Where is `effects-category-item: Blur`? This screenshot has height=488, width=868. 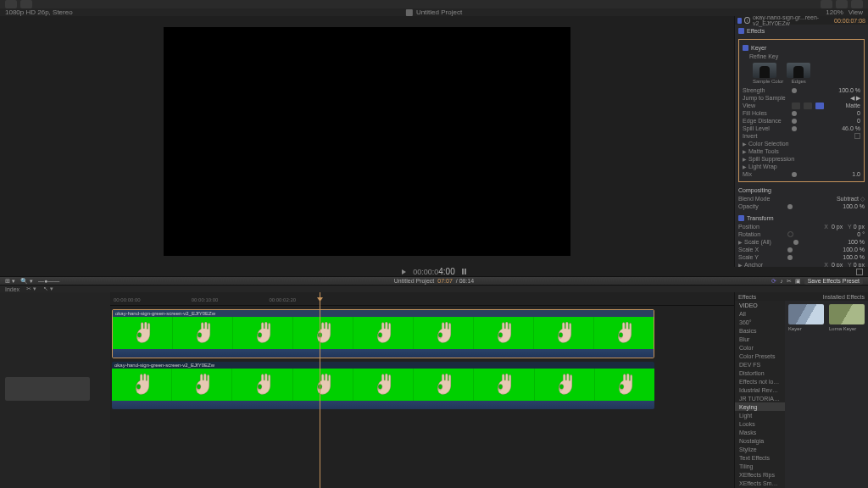
effects-category-item: Blur is located at coordinates (760, 339).